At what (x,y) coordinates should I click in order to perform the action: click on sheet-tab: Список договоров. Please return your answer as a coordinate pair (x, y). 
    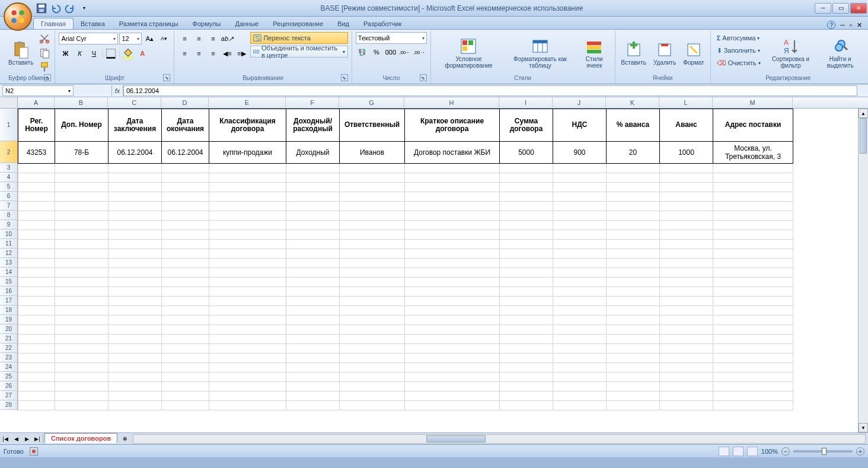
    Looking at the image, I should click on (81, 438).